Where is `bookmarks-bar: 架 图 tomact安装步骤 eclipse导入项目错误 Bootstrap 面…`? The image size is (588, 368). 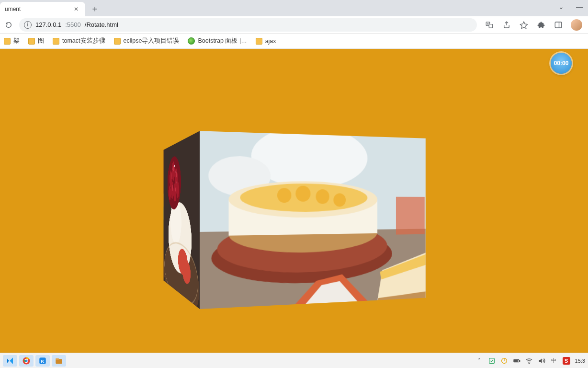 bookmarks-bar: 架 图 tomact安装步骤 eclipse导入项目错误 Bootstrap 面… is located at coordinates (294, 41).